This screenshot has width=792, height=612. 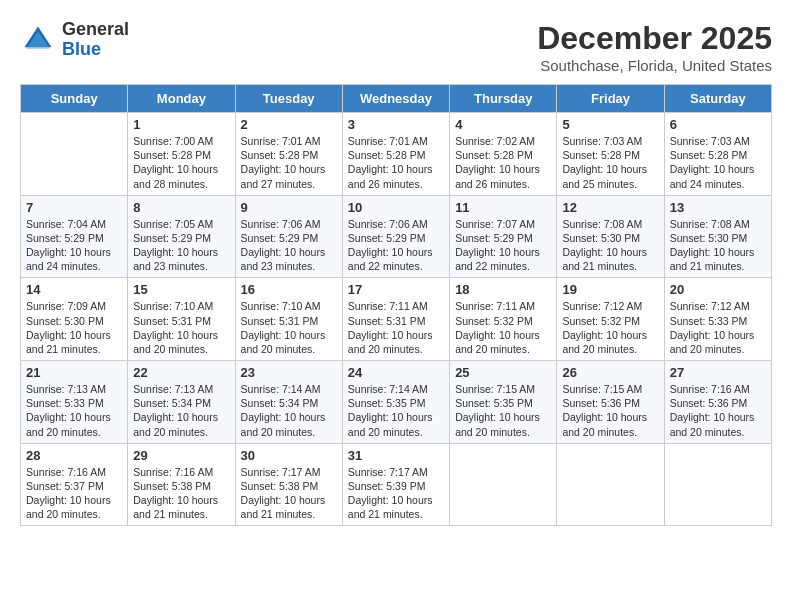 What do you see at coordinates (74, 208) in the screenshot?
I see `date-number: 7` at bounding box center [74, 208].